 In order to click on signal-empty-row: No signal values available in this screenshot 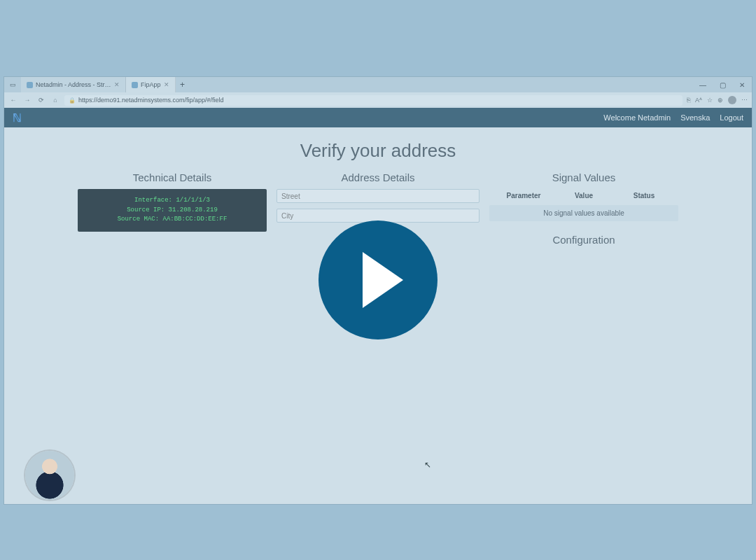, I will do `click(584, 213)`.